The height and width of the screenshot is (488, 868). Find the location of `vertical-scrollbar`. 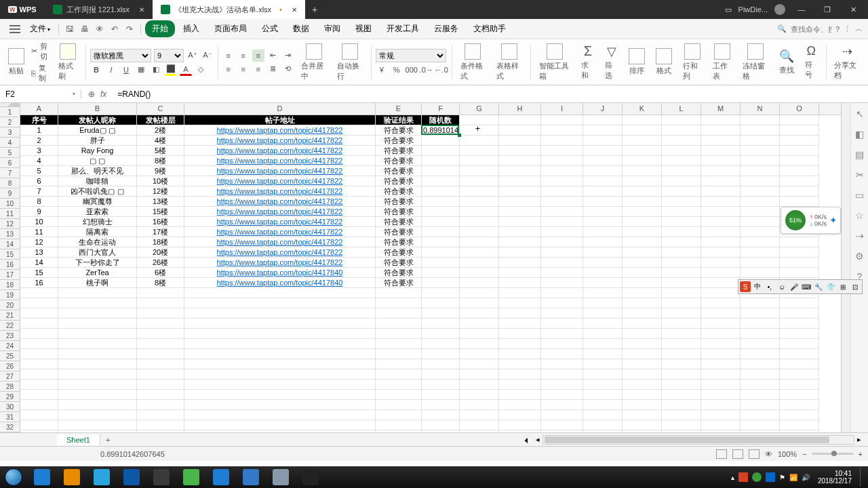

vertical-scrollbar is located at coordinates (846, 268).